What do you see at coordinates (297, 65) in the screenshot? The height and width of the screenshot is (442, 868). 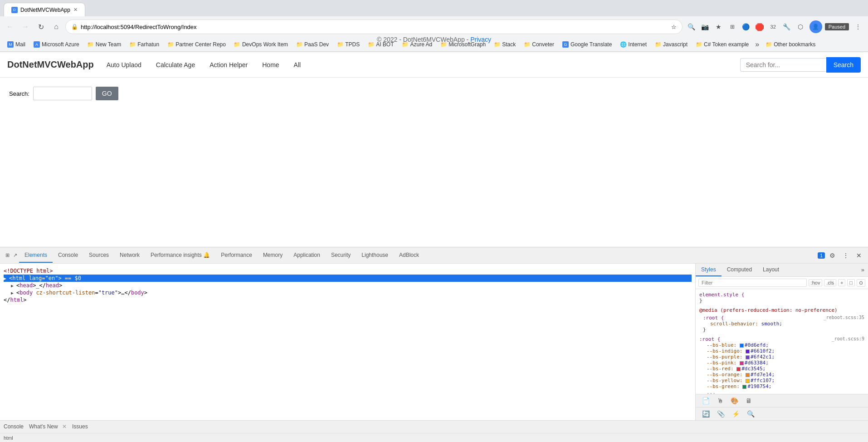 I see `nav-all: All` at bounding box center [297, 65].